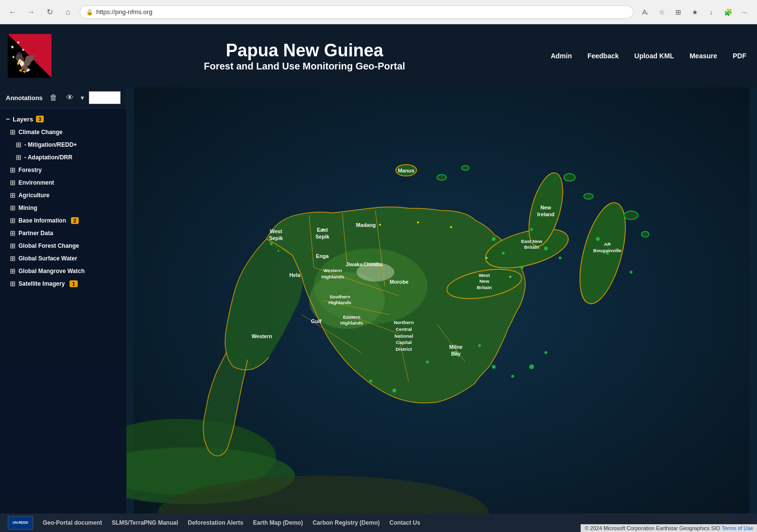  What do you see at coordinates (70, 98) in the screenshot?
I see `annotations-visibility-button: 👁` at bounding box center [70, 98].